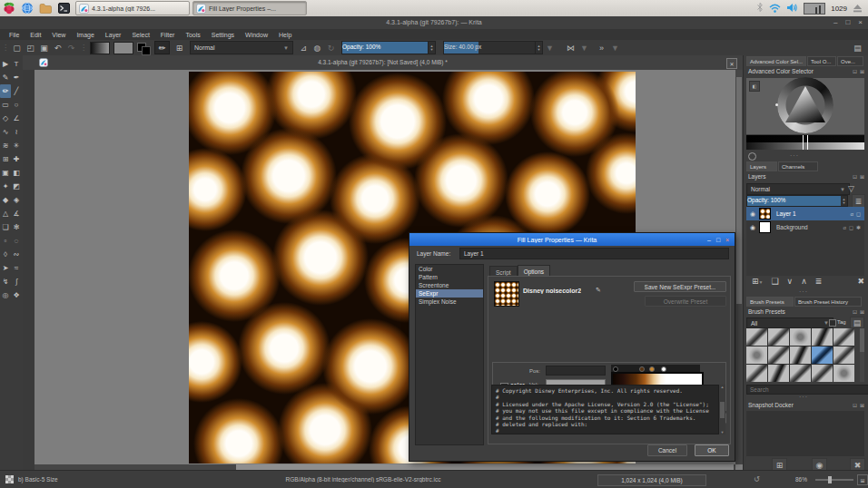  I want to click on tool-polygon: ◇, so click(5, 118).